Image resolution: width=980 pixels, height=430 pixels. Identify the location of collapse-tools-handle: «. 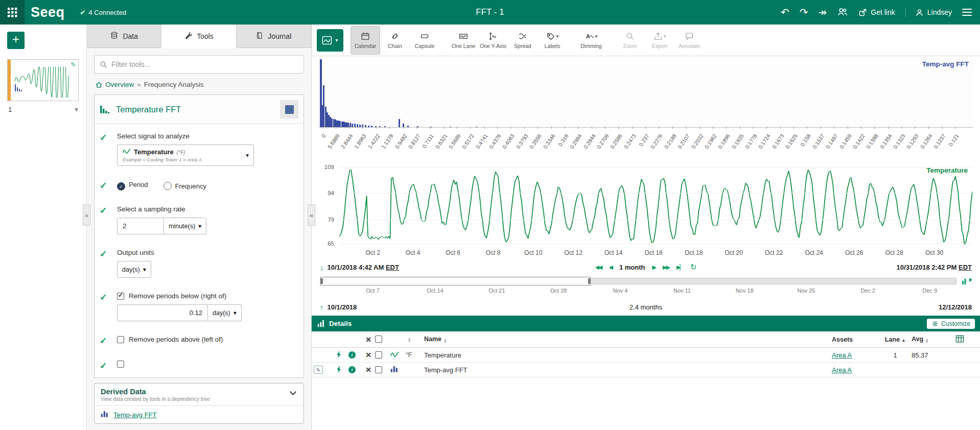
(312, 215).